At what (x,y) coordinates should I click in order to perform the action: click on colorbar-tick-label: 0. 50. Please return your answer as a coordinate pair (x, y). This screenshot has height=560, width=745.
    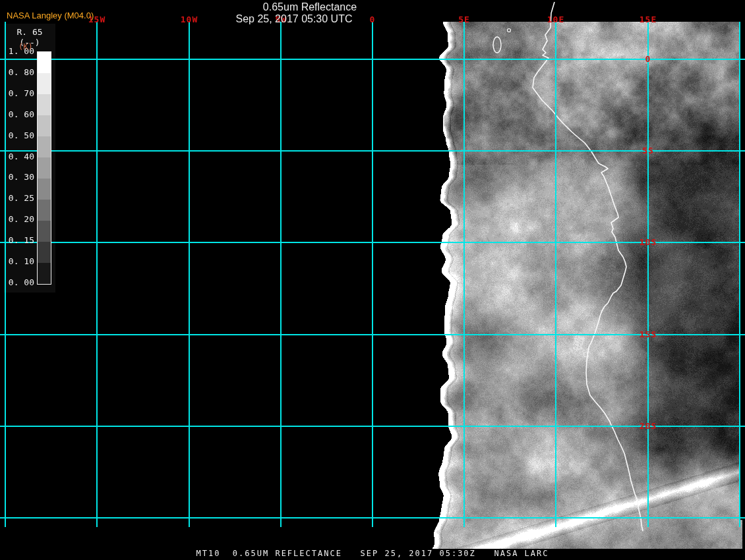
    Looking at the image, I should click on (18, 136).